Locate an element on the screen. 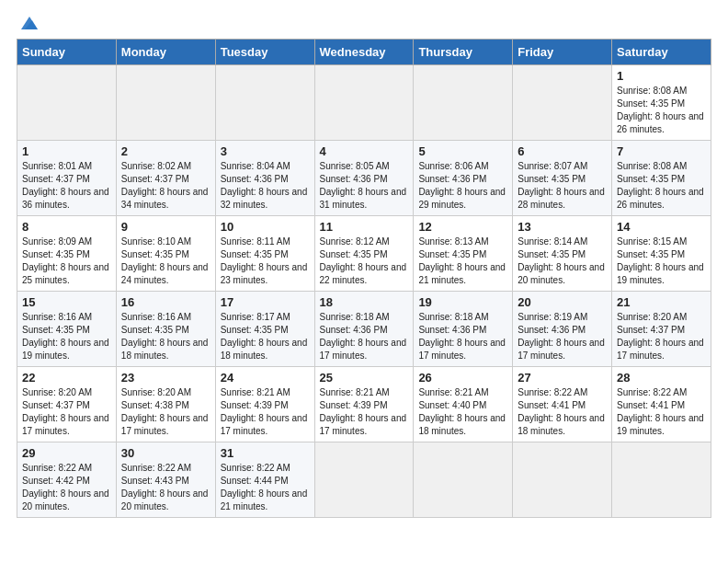  day-number: 8 is located at coordinates (66, 226).